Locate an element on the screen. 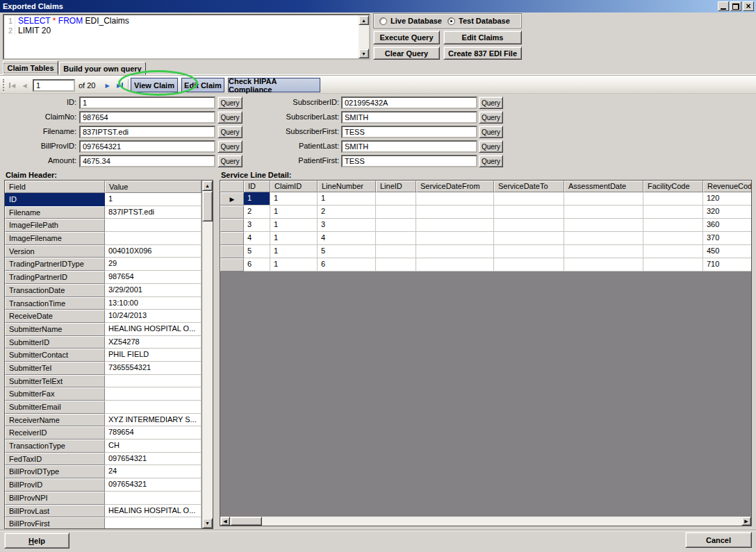  tab-claim-tables: Claim Tables is located at coordinates (31, 68).